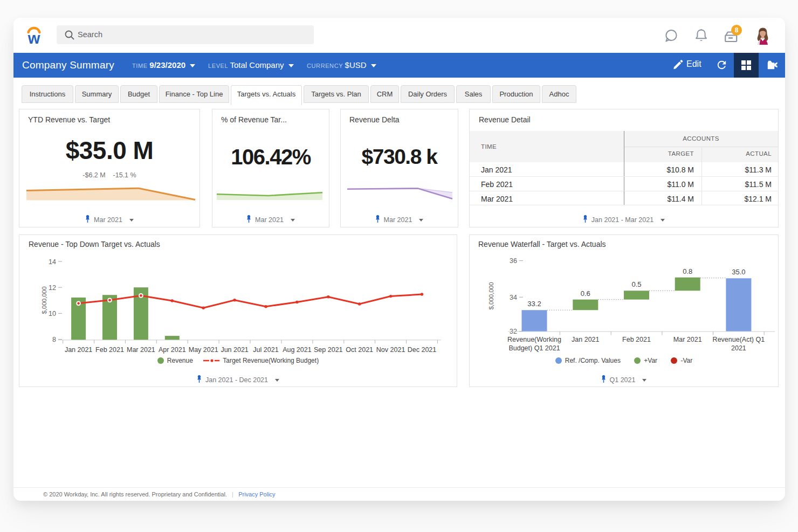  What do you see at coordinates (739, 348) in the screenshot?
I see `svg-text: 2021` at bounding box center [739, 348].